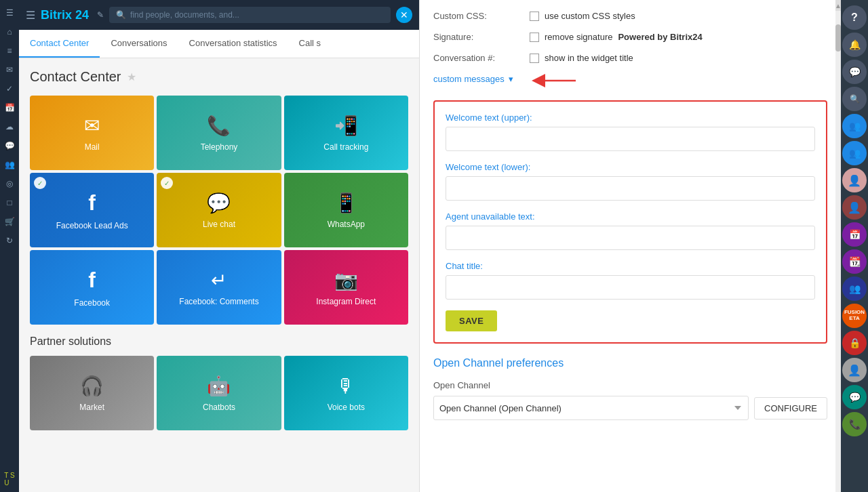  Describe the element at coordinates (138, 43) in the screenshot. I see `tab-conversations: Conversations` at that location.